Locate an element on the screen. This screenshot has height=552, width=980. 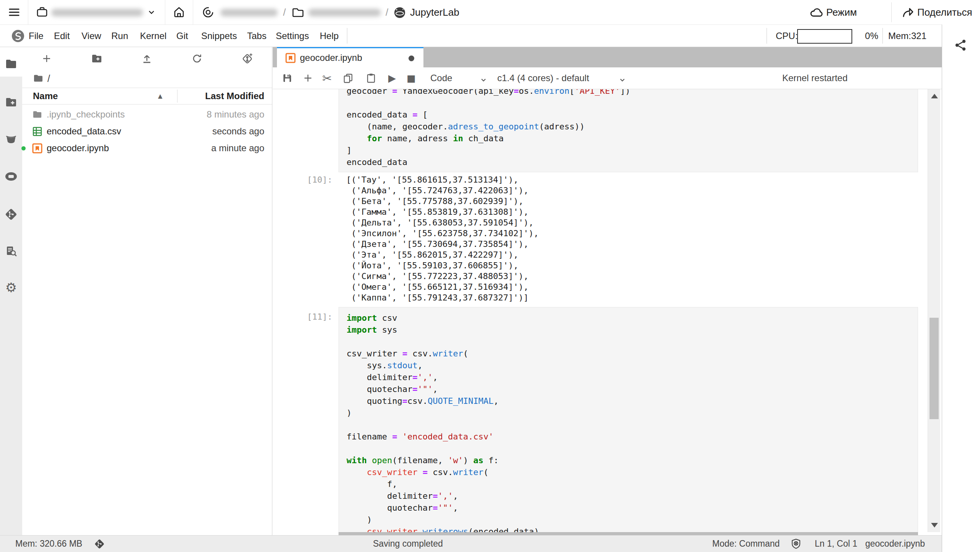
menu-git: Git is located at coordinates (182, 36).